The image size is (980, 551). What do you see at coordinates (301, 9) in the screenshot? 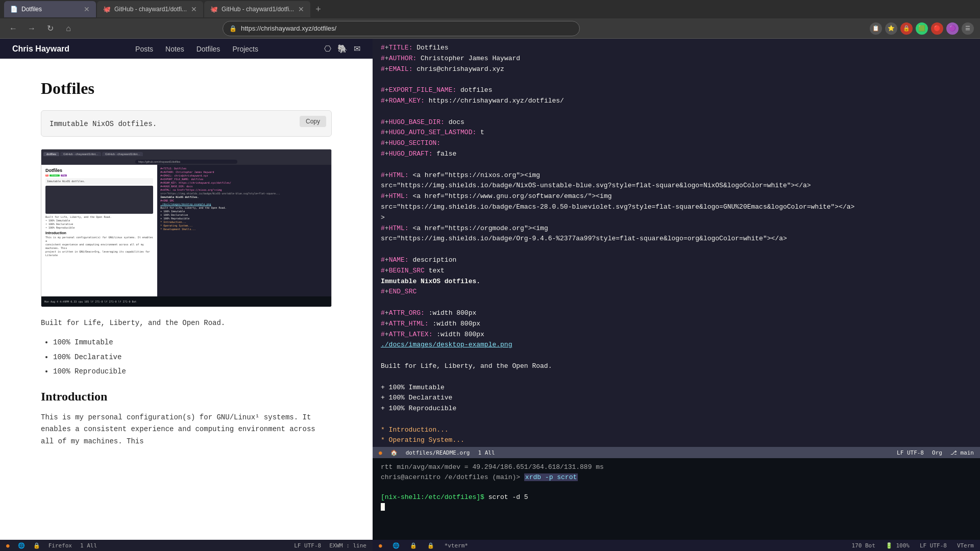
I see `tab-close-github-2: ✕` at bounding box center [301, 9].